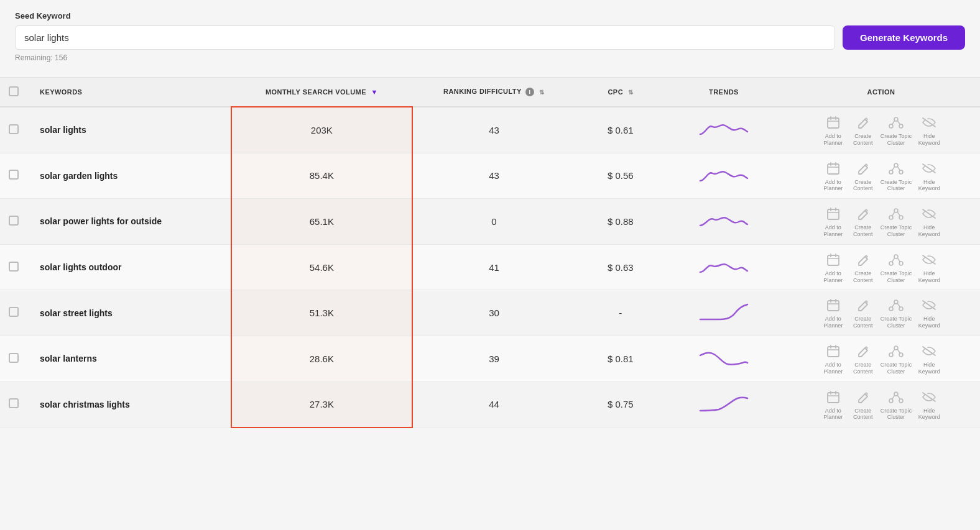  I want to click on rd-cell: 44, so click(494, 404).